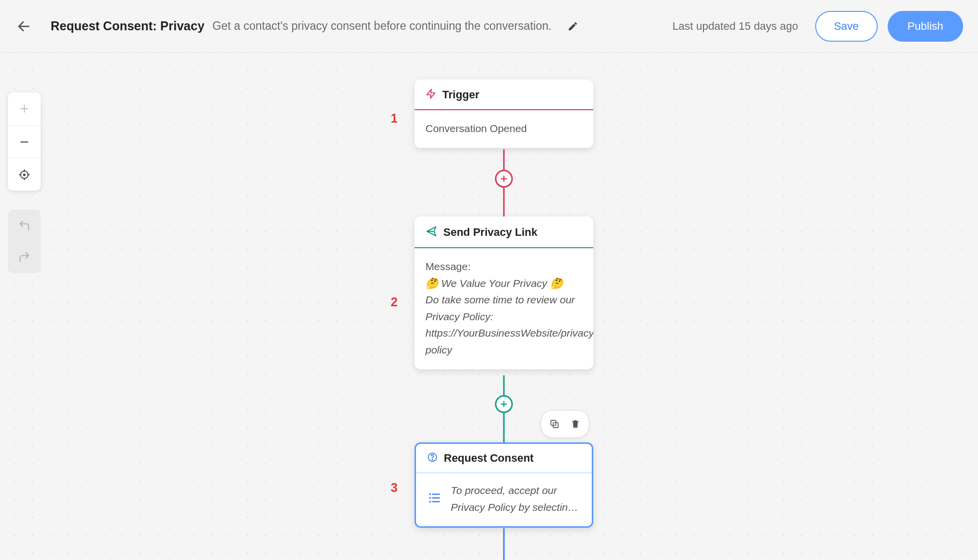 This screenshot has height=560, width=978. Describe the element at coordinates (504, 309) in the screenshot. I see `node-send-body: Message: 🤔 We Value Your Privacy 🤔 Do ta…` at that location.